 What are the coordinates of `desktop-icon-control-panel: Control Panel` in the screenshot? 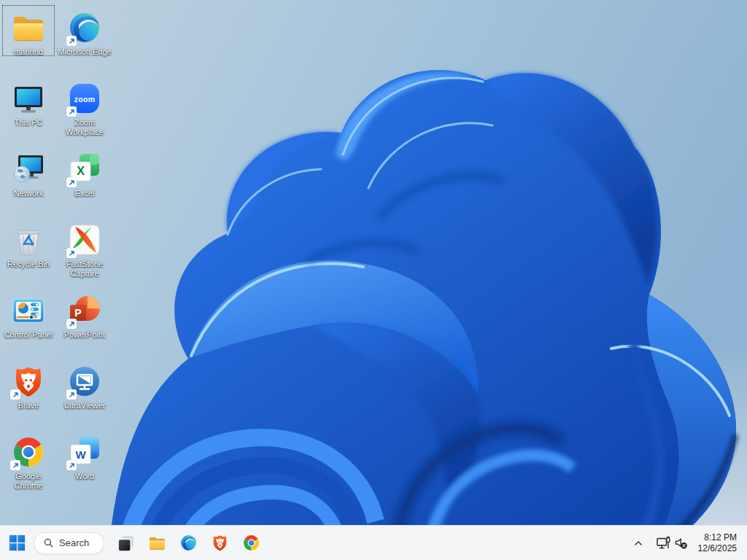 It's located at (28, 320).